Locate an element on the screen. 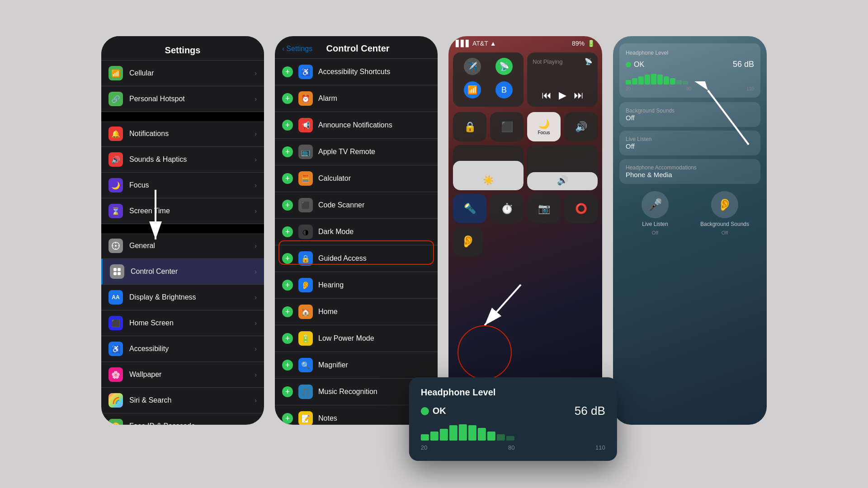 The height and width of the screenshot is (488, 868). cellular-icon: 📶 is located at coordinates (116, 73).